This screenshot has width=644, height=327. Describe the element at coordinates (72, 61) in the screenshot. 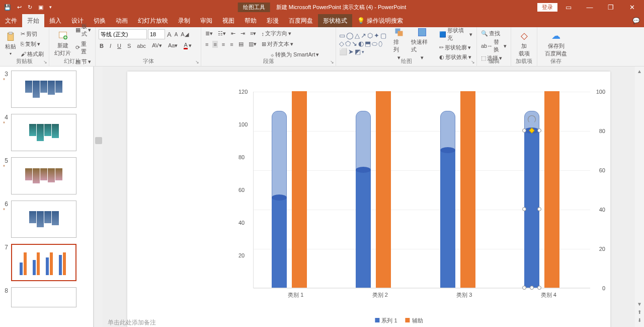

I see `group-slides: 幻灯片` at that location.